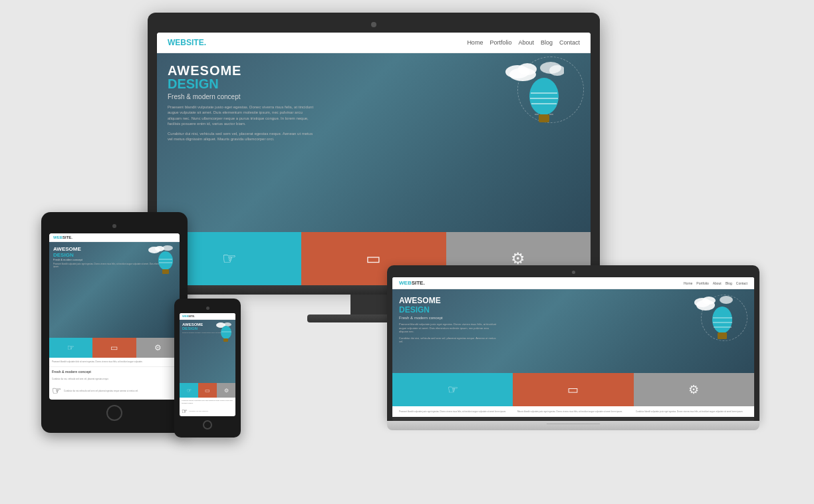 The image size is (814, 504). What do you see at coordinates (207, 402) in the screenshot?
I see `phone-content: Praesent blandit vulputate justo eget eg…` at bounding box center [207, 402].